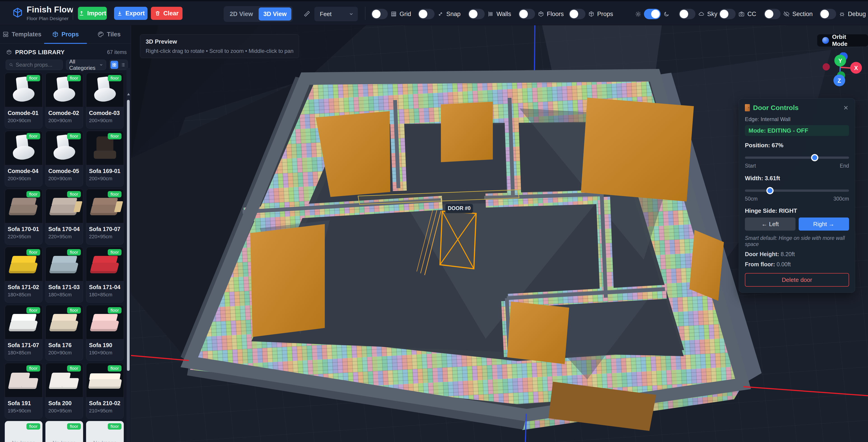 Image resolution: width=868 pixels, height=442 pixels. I want to click on hinge-side-label: Hinge Side: RIGHT, so click(797, 211).